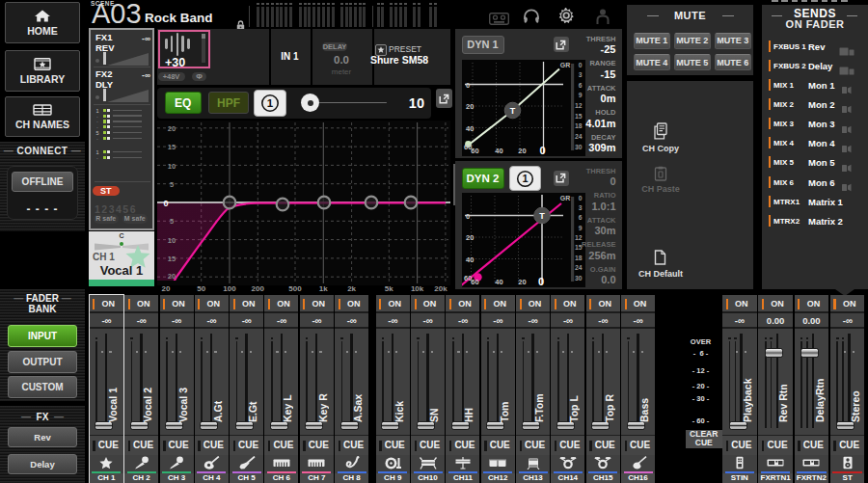 This screenshot has height=483, width=868. I want to click on svg-text: 1k, so click(324, 289).